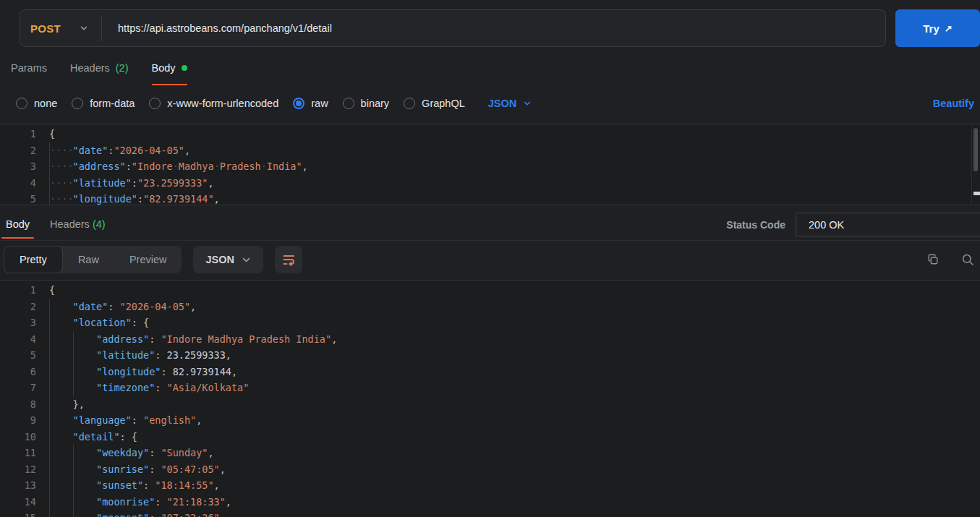 The width and height of the screenshot is (980, 517). I want to click on response-tab-headers-label: Headers, so click(69, 224).